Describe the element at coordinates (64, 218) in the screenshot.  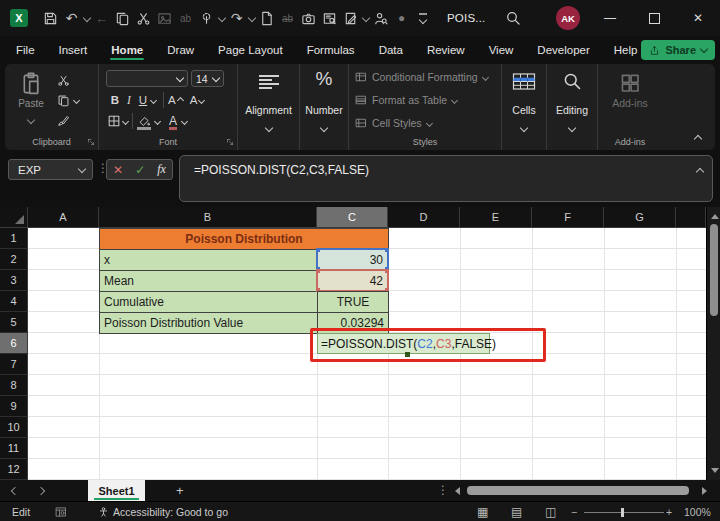
I see `column-header-a: A` at that location.